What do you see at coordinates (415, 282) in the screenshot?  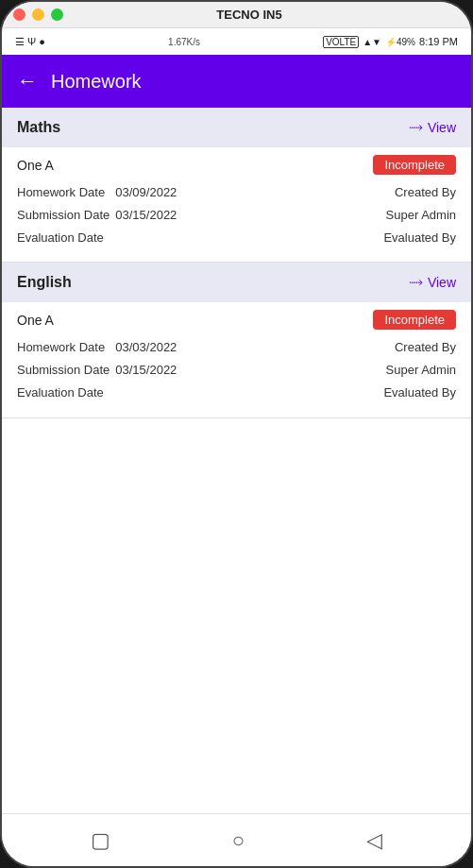 I see `view-icon-english: ⤑` at bounding box center [415, 282].